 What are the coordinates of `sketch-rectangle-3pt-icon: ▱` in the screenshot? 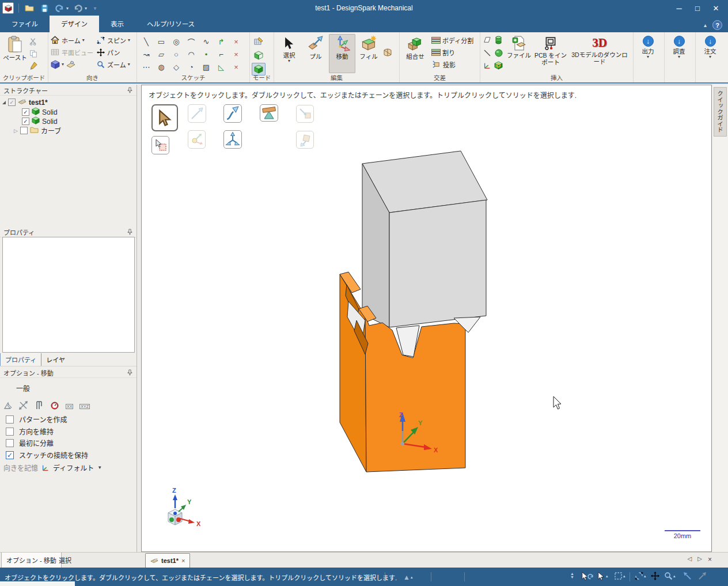 It's located at (161, 54).